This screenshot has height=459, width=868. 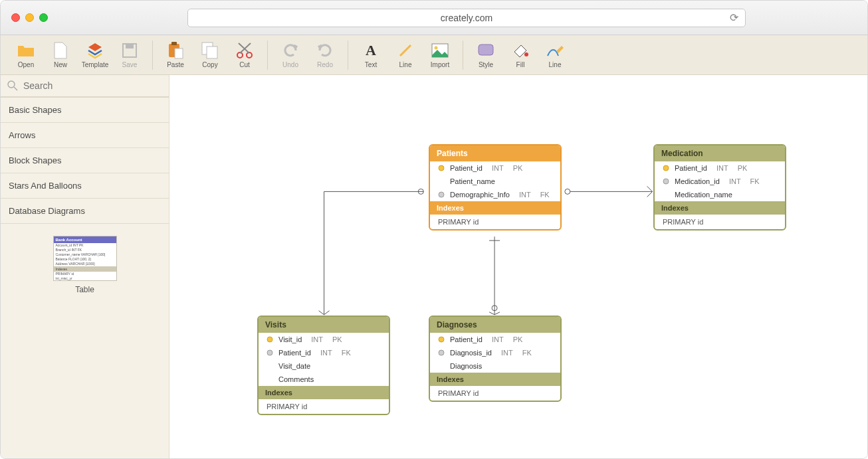 I want to click on field-row: Medication_name, so click(x=720, y=195).